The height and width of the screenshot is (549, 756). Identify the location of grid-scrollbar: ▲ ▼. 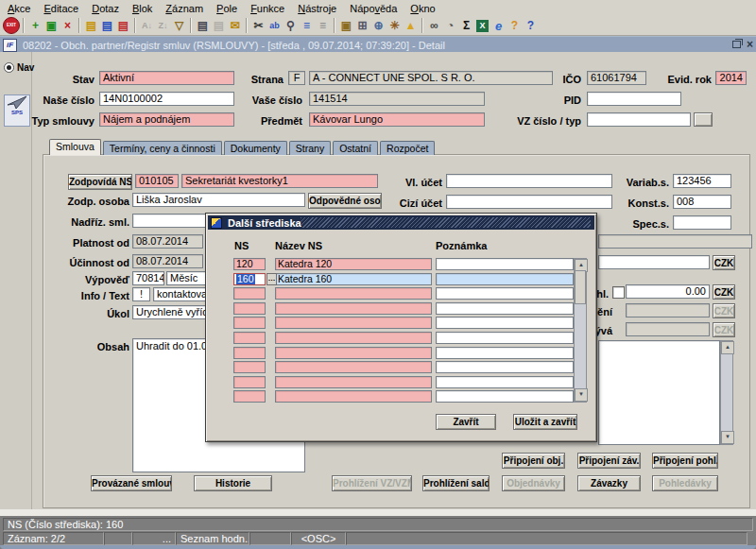
(580, 331).